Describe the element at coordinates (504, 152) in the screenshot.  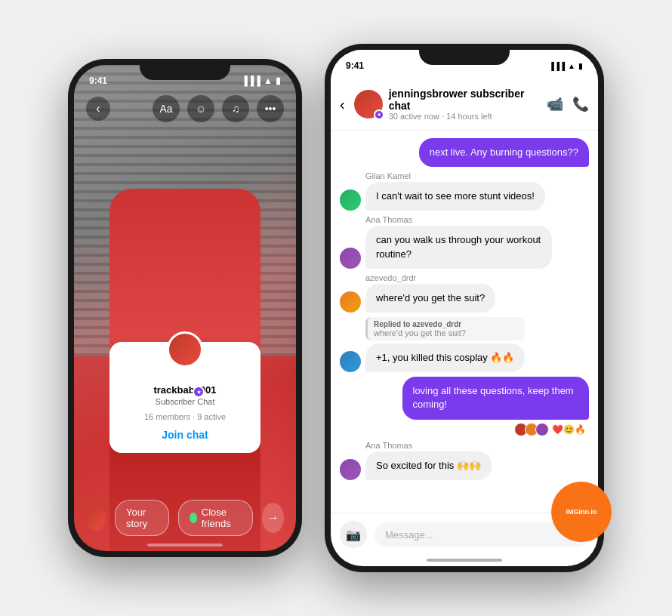
I see `sent-bubble-1: next live. Any burning questions??` at that location.